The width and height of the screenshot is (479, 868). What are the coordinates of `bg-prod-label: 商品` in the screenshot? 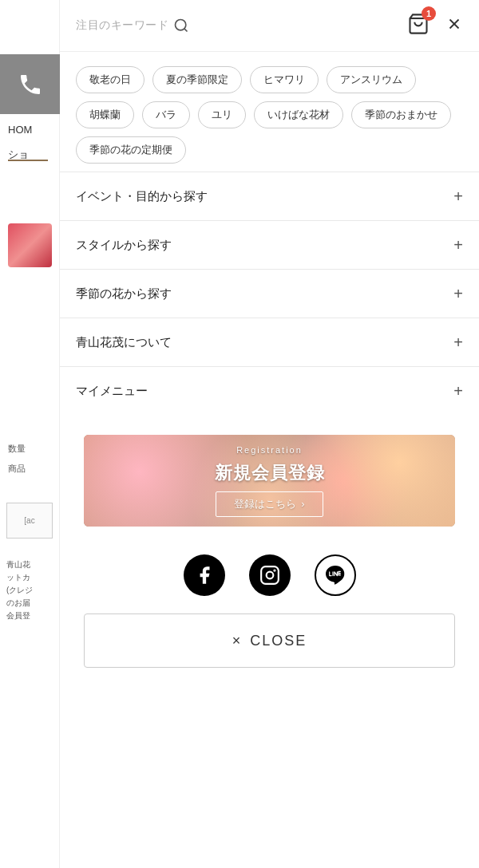 It's located at (17, 469).